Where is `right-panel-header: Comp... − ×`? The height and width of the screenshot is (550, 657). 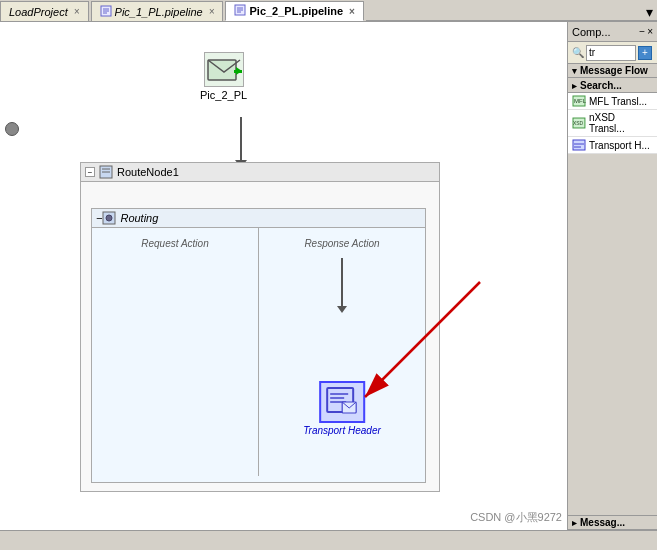
right-panel-header: Comp... − × is located at coordinates (612, 32).